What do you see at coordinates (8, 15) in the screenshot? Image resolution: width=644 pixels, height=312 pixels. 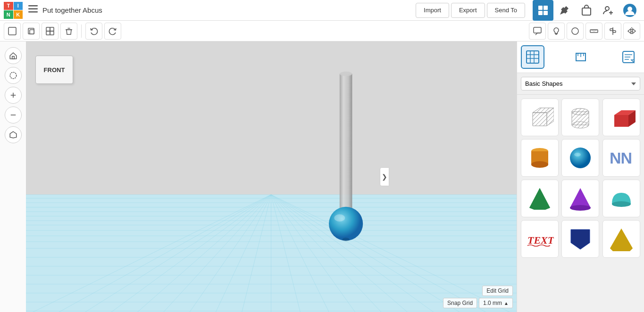 I see `logo-n: N` at bounding box center [8, 15].